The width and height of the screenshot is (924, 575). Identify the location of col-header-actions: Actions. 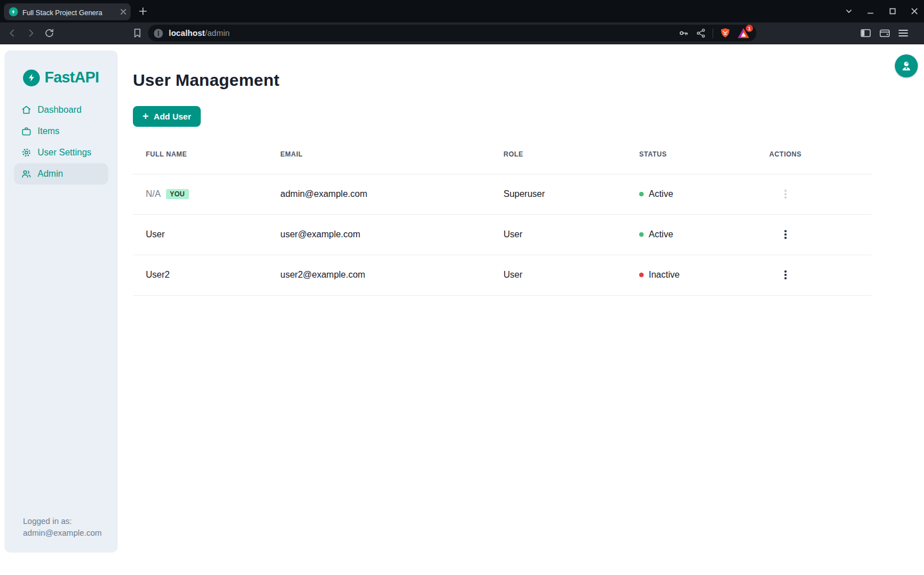
(814, 154).